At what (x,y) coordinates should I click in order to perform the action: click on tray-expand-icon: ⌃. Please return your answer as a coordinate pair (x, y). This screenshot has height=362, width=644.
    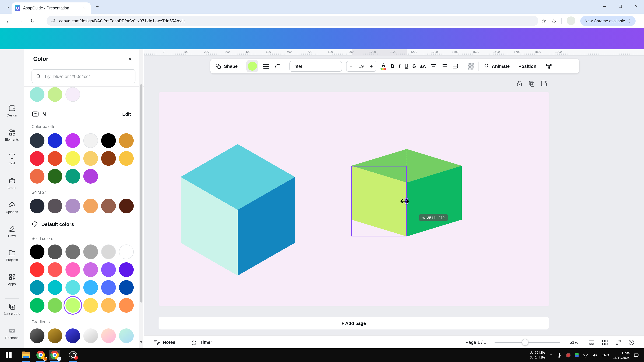
    Looking at the image, I should click on (551, 355).